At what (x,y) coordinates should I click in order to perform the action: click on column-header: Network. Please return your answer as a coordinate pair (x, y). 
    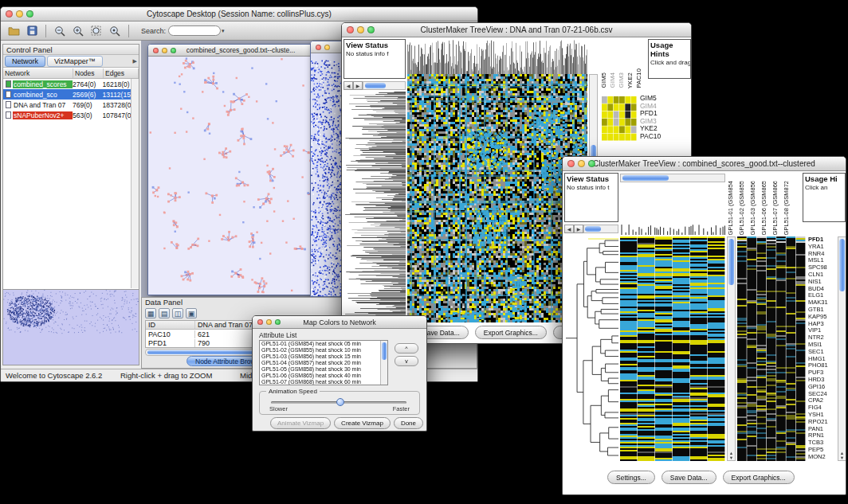
    Looking at the image, I should click on (38, 73).